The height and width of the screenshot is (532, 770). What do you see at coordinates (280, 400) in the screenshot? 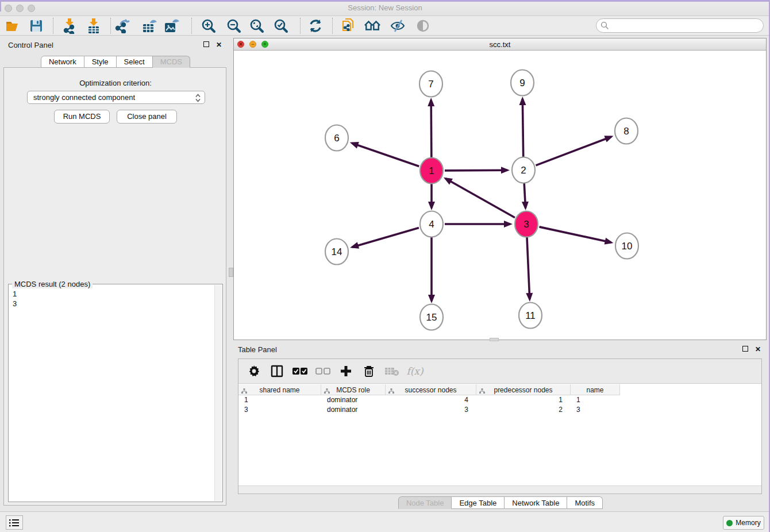
I see `cell-shared-name: 1` at bounding box center [280, 400].